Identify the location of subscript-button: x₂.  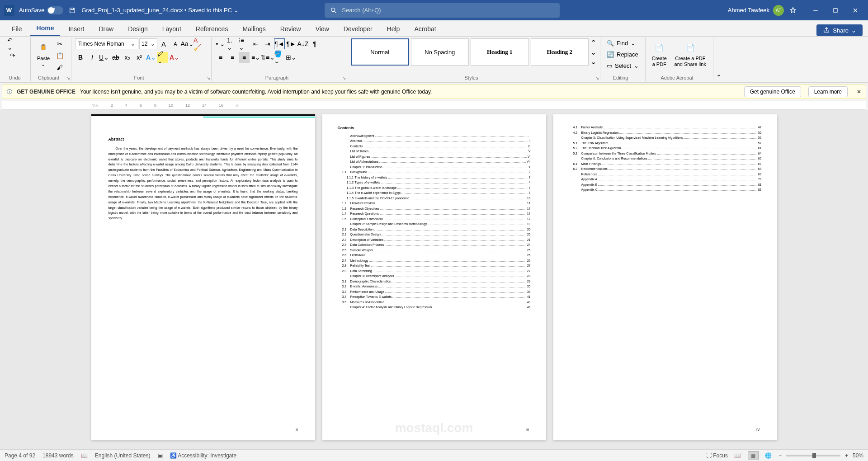
(127, 57).